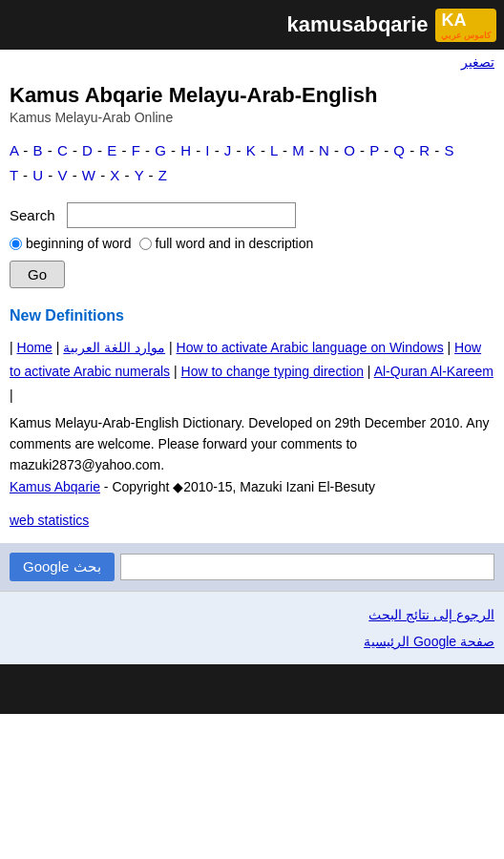 This screenshot has height=859, width=504. What do you see at coordinates (358, 25) in the screenshot?
I see `app-title: kamusabqarie` at bounding box center [358, 25].